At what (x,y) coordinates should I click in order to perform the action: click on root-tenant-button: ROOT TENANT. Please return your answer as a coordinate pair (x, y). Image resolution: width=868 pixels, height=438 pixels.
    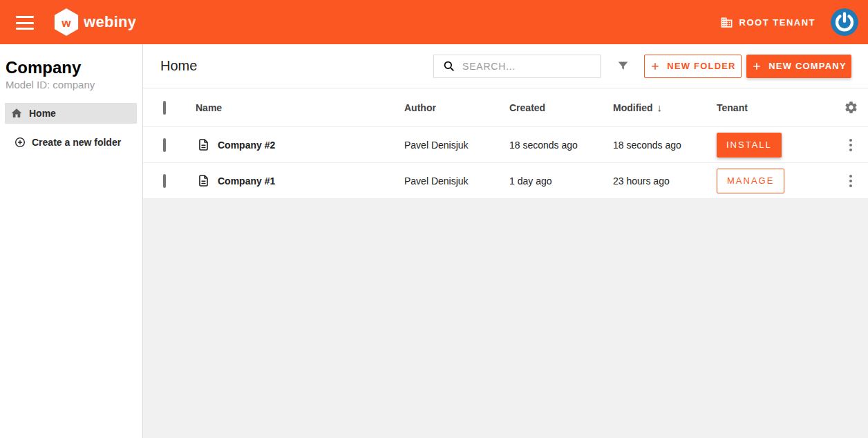
    Looking at the image, I should click on (768, 22).